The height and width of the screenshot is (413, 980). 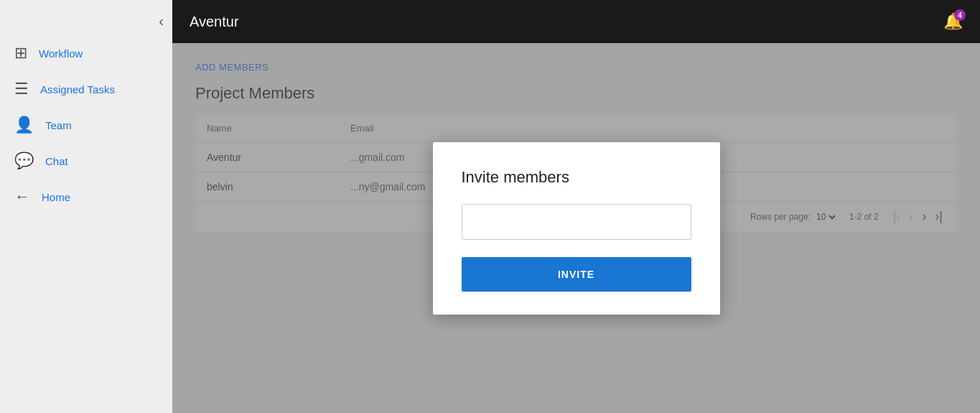 What do you see at coordinates (22, 89) in the screenshot?
I see `assigned-tasks-icon: ☰` at bounding box center [22, 89].